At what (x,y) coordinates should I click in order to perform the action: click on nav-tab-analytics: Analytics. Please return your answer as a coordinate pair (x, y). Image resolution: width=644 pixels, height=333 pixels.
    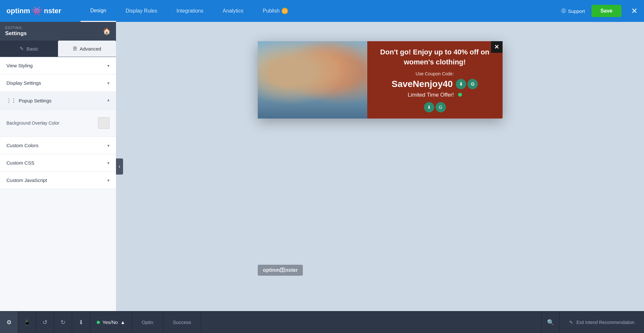
    Looking at the image, I should click on (233, 11).